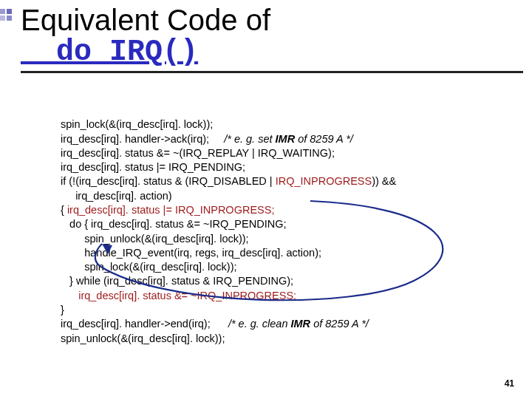 The height and width of the screenshot is (399, 532). What do you see at coordinates (142, 139) in the screenshot?
I see `code-line: irq_desc[irq]. handler->ack(irq);` at bounding box center [142, 139].